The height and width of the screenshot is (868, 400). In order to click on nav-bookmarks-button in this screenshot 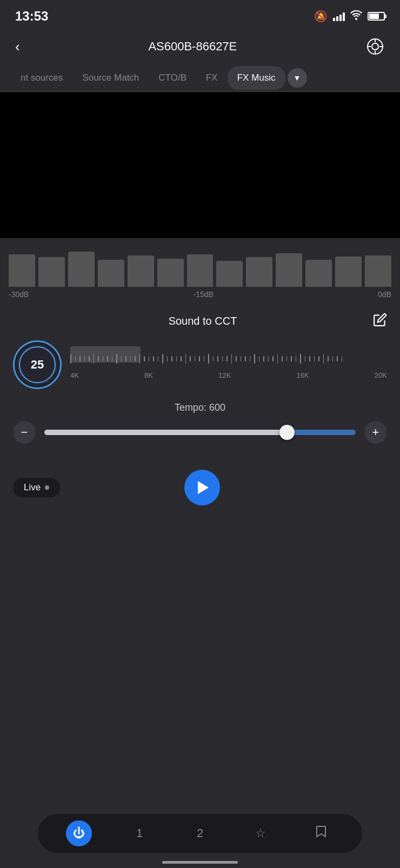, I will do `click(321, 833)`.